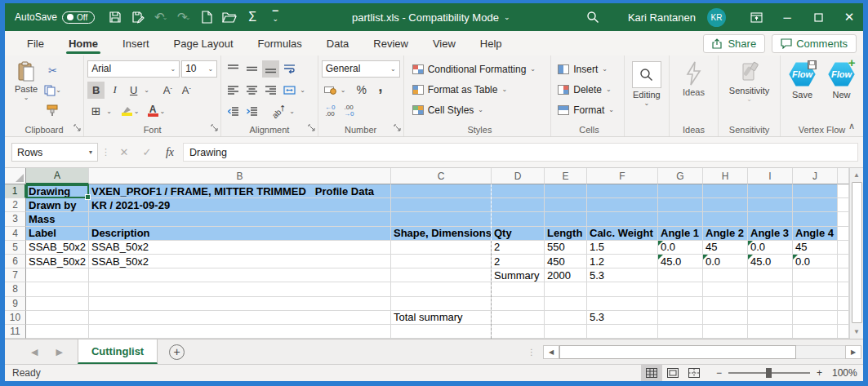 The image size is (868, 386). Describe the element at coordinates (821, 353) in the screenshot. I see `horizontal-scroll-track` at that location.